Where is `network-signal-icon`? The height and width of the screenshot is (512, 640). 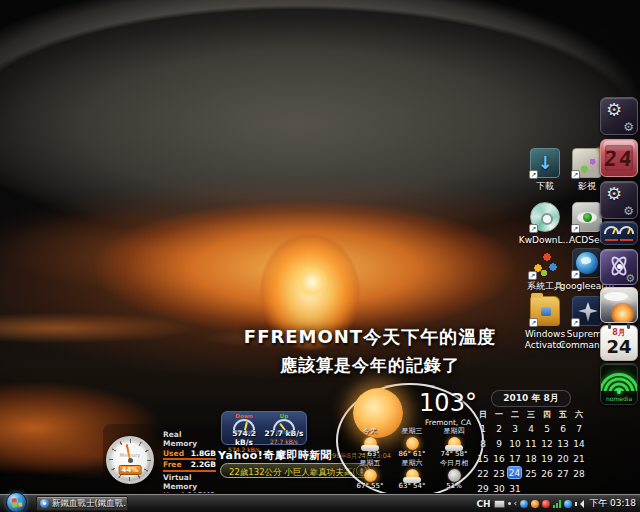
network-signal-icon is located at coordinates (557, 504).